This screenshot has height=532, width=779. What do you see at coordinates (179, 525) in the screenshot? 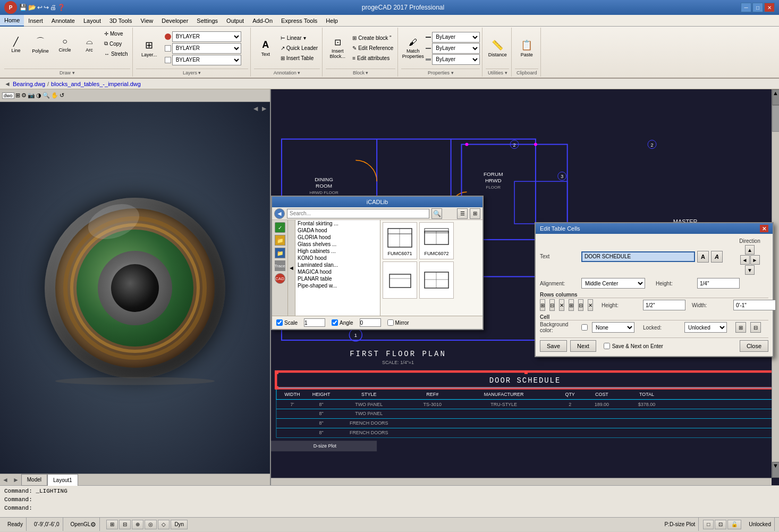
I see `dyn-btn: Dyn` at bounding box center [179, 525].